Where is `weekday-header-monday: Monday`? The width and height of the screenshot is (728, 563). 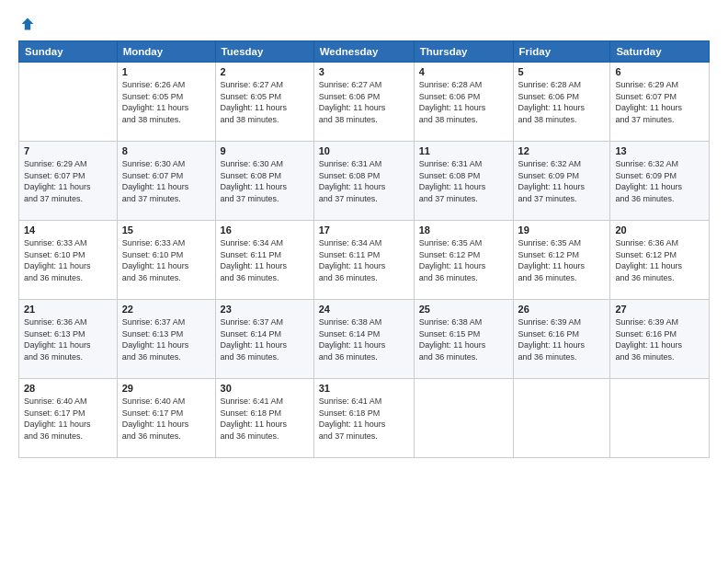
weekday-header-monday: Monday is located at coordinates (165, 52).